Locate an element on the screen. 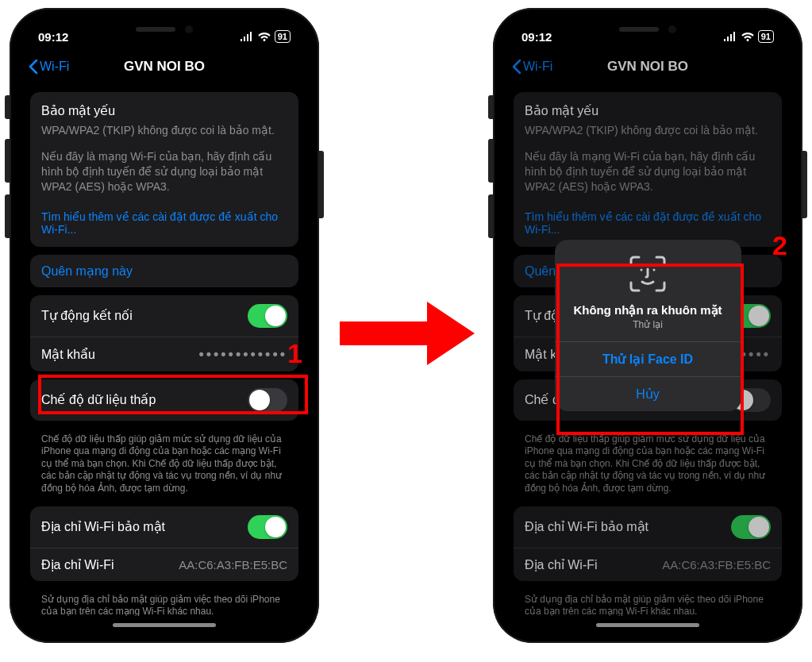 The image size is (812, 662). faceid-dialog: Không nhận ra khuôn mặt Thử lại Thử lại … is located at coordinates (648, 325).